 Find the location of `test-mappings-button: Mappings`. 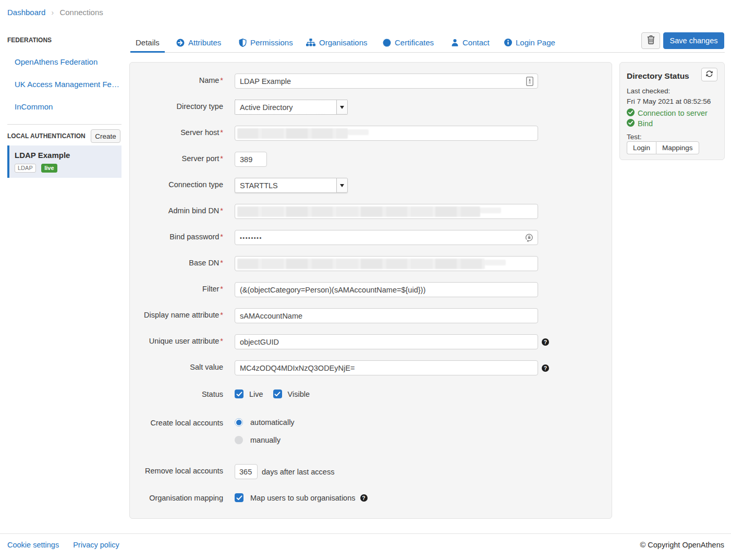

test-mappings-button: Mappings is located at coordinates (678, 148).